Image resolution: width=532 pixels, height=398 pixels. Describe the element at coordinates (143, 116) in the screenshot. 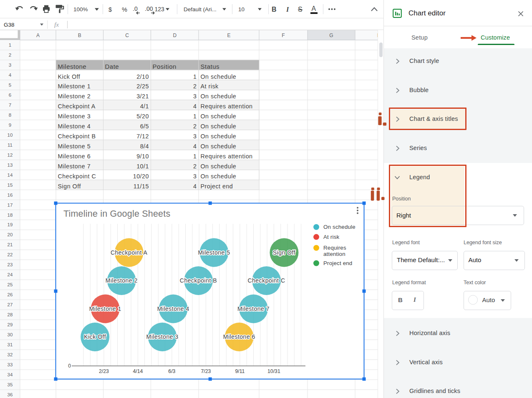

I see `svg-text: 5/20` at that location.